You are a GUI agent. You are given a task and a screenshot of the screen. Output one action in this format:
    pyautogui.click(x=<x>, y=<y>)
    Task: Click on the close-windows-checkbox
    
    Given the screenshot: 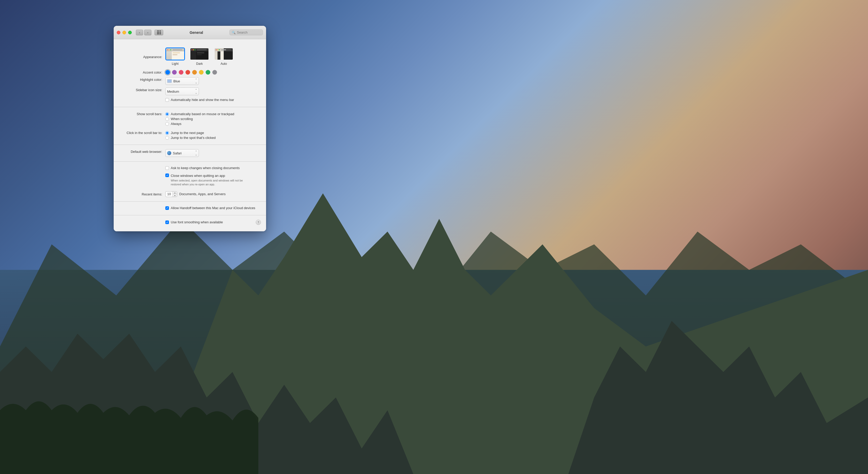 What is the action you would take?
    pyautogui.click(x=167, y=175)
    